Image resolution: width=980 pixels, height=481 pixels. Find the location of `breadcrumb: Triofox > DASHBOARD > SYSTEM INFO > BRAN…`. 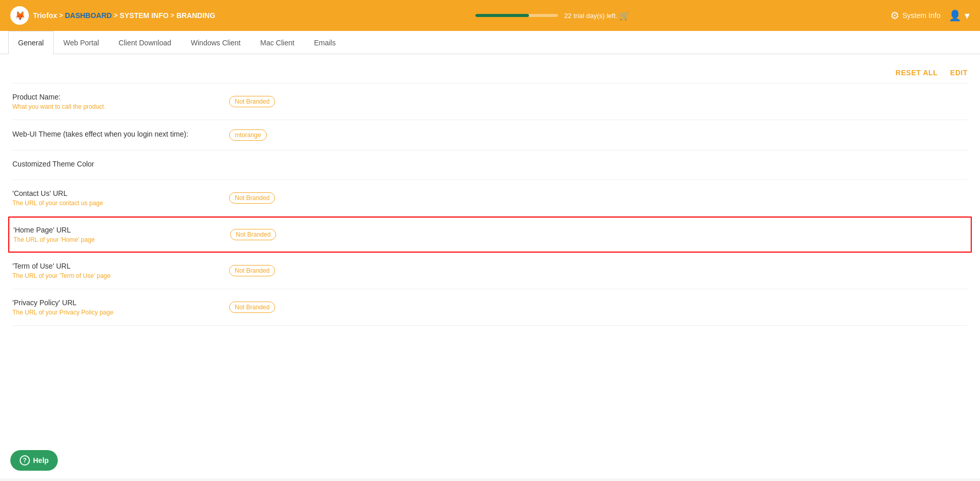

breadcrumb: Triofox > DASHBOARD > SYSTEM INFO > BRAN… is located at coordinates (124, 15).